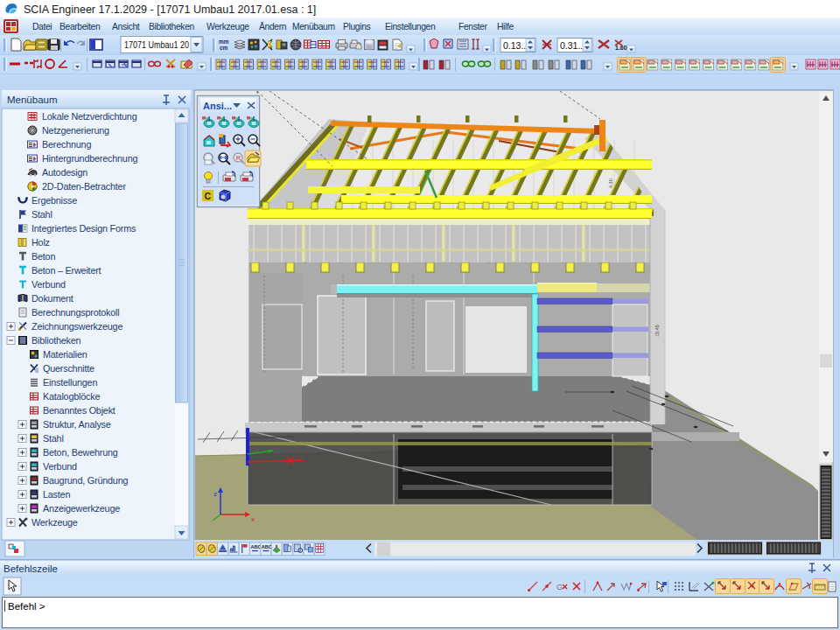 The height and width of the screenshot is (630, 840). Describe the element at coordinates (572, 46) in the screenshot. I see `svg-text: 0.31...` at that location.